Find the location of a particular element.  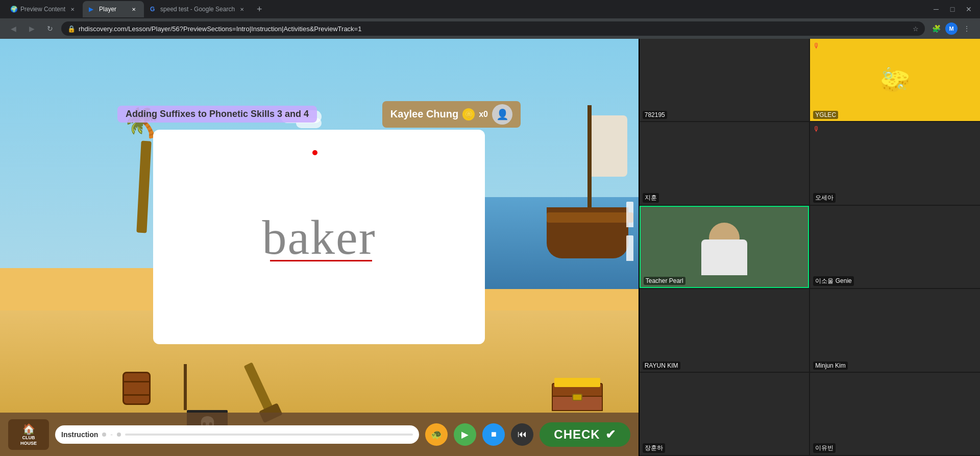

participant-rayun: RAYUN KIM is located at coordinates (725, 330).